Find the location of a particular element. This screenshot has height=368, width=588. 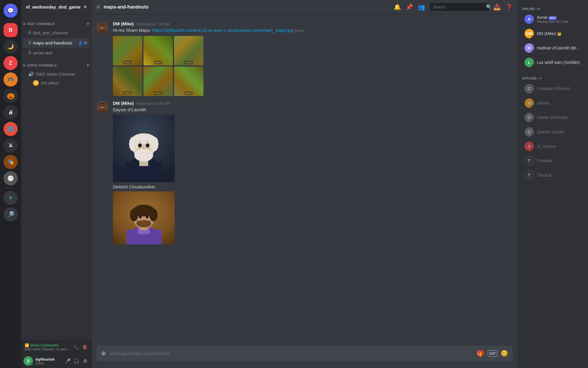

help-icon: ❓ is located at coordinates (509, 7).